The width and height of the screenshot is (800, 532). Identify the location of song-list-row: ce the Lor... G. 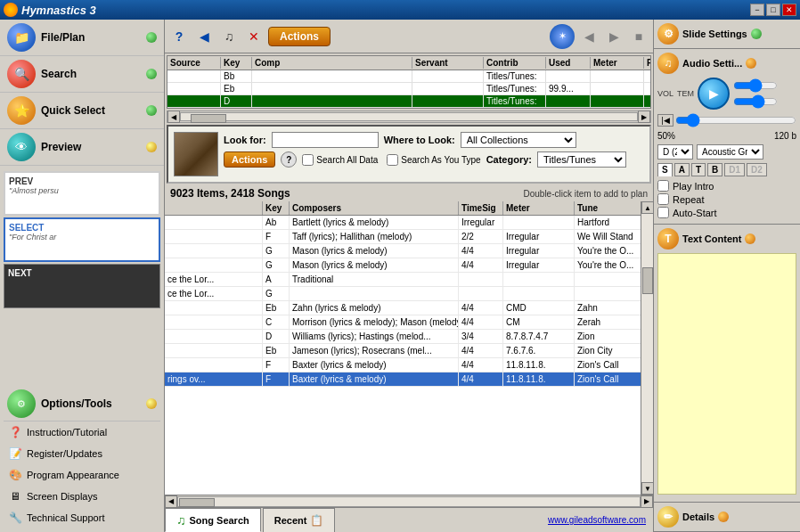
(403, 294).